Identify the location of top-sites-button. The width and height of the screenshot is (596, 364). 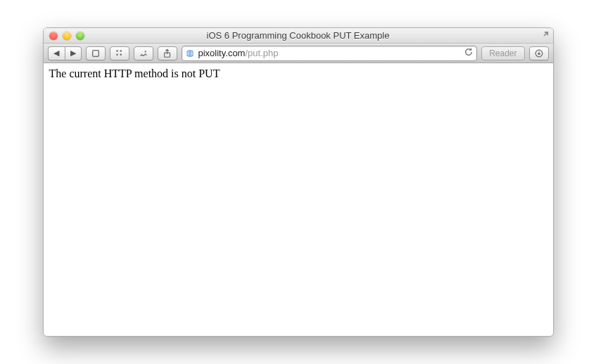
(120, 53).